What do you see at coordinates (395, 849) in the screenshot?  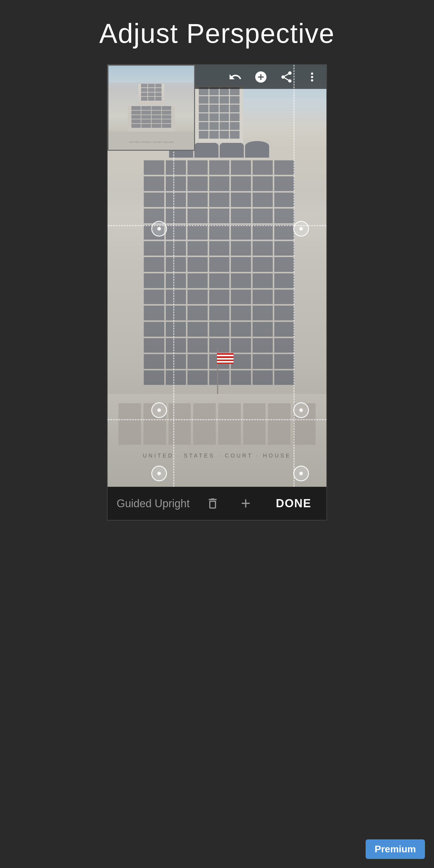 I see `premium-badge: Premium` at bounding box center [395, 849].